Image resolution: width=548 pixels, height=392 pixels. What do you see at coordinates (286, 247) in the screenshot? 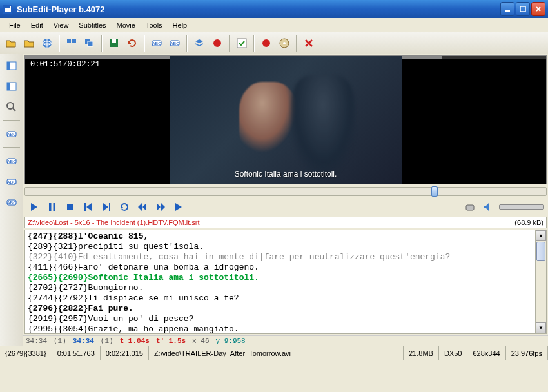
I see `subtitle-line: {289}{321}precipiti su quest'isola.` at bounding box center [286, 247].